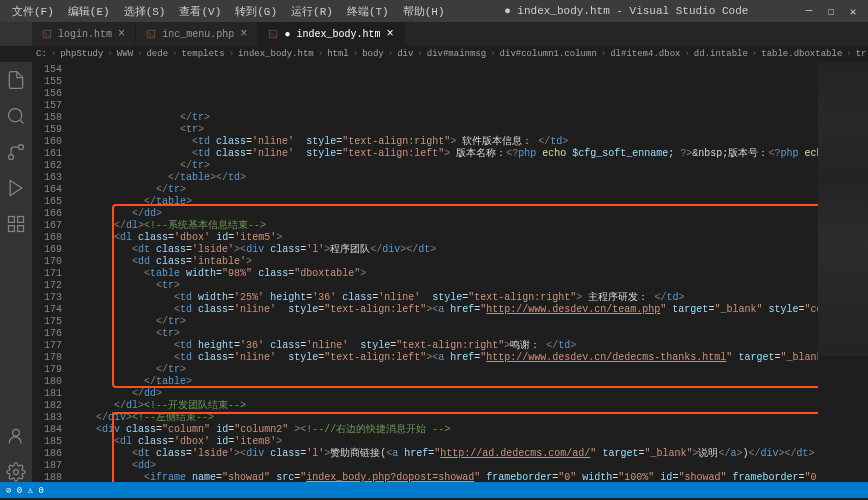 This screenshot has height=500, width=868. Describe the element at coordinates (445, 454) in the screenshot. I see `code-line: <dt class='lside'><div class='l'>赞助商链接(<…` at that location.